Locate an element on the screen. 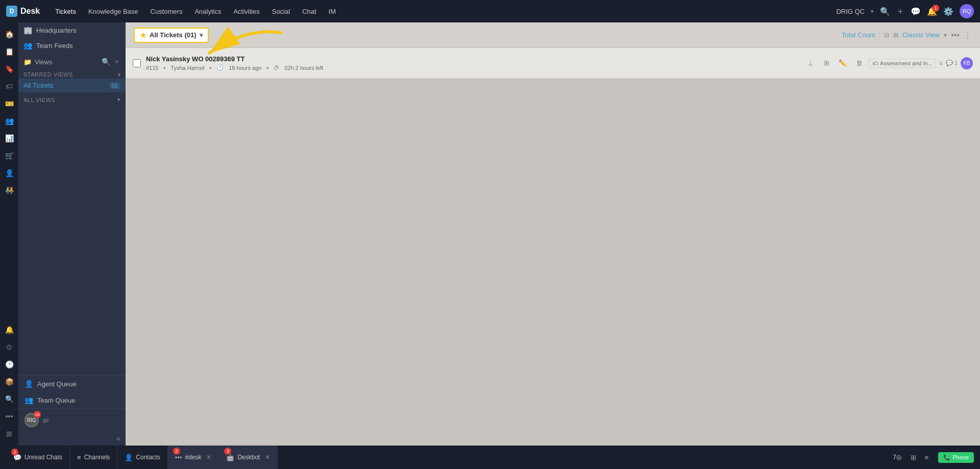  rail-bookmark-icon: 🔖 is located at coordinates (9, 69).